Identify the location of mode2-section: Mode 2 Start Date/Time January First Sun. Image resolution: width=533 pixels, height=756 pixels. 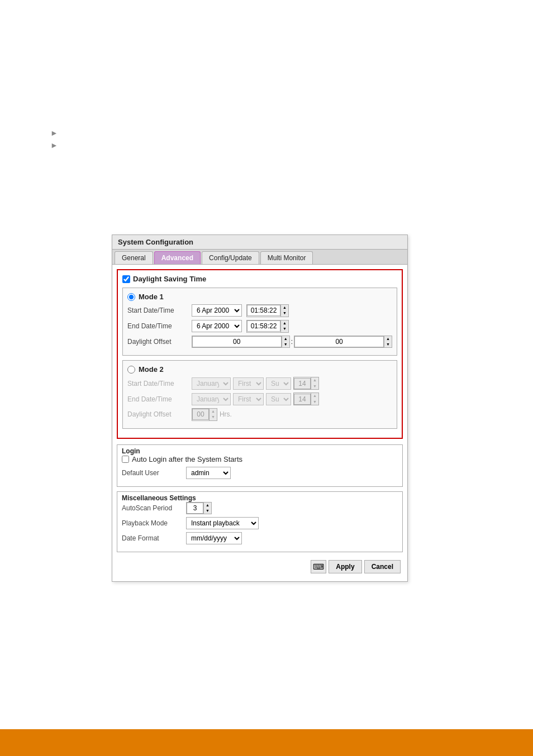
(260, 394).